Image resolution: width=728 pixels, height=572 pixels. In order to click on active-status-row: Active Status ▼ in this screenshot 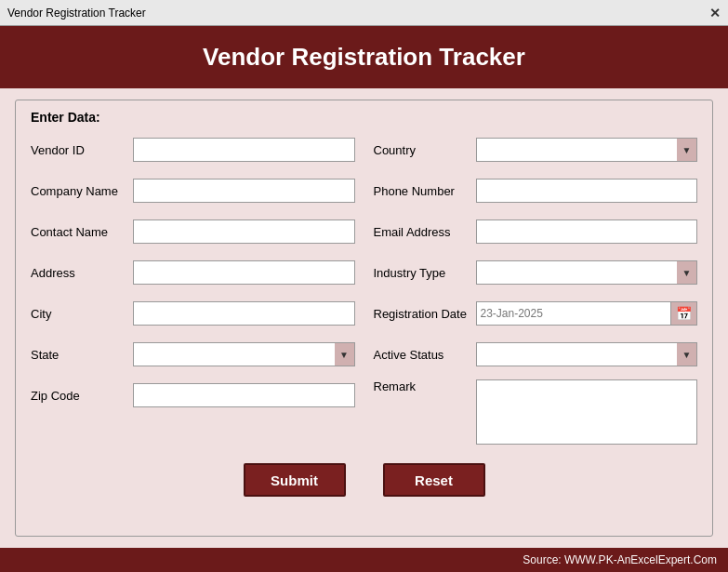, I will do `click(536, 354)`.